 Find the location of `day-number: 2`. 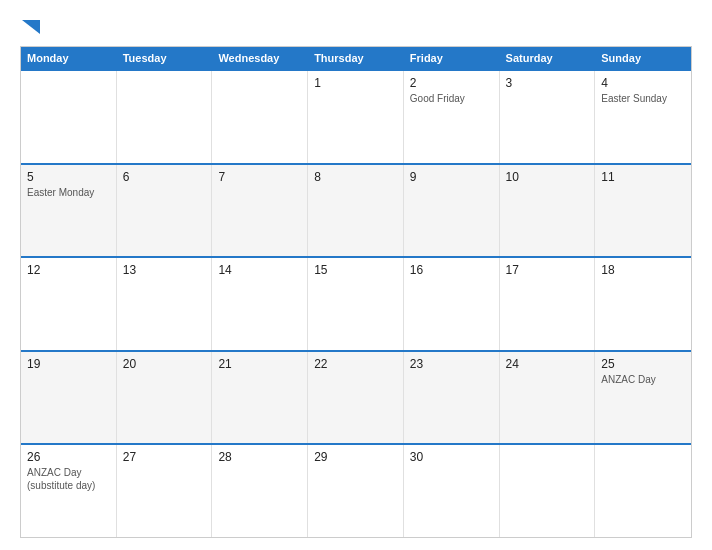

day-number: 2 is located at coordinates (452, 83).